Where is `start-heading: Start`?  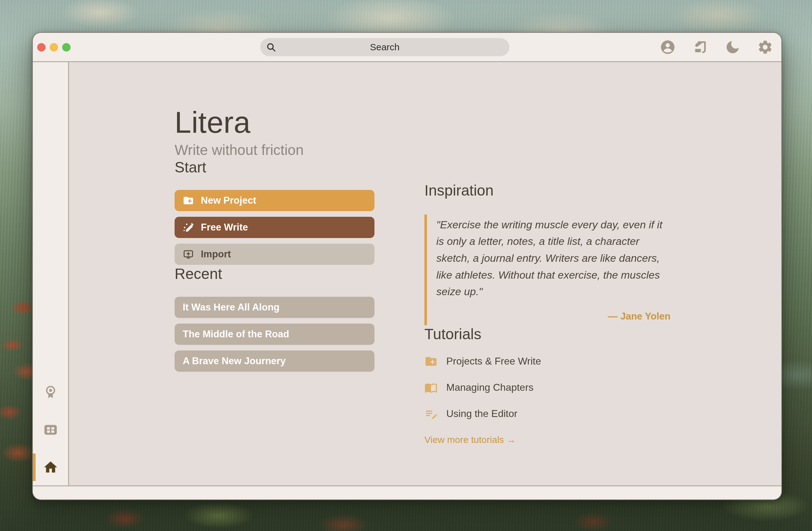
start-heading: Start is located at coordinates (275, 167).